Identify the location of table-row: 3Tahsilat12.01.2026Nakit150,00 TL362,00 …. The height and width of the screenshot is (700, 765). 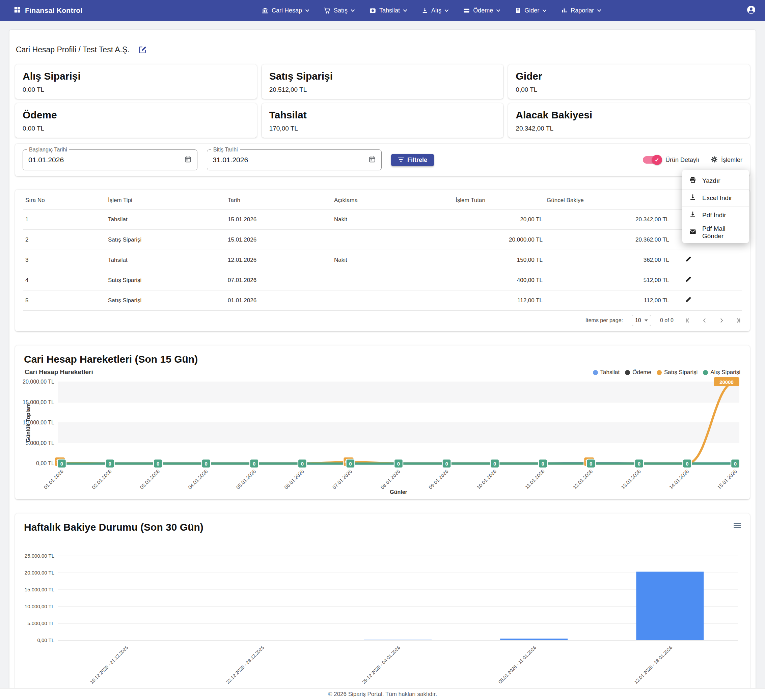
(382, 260).